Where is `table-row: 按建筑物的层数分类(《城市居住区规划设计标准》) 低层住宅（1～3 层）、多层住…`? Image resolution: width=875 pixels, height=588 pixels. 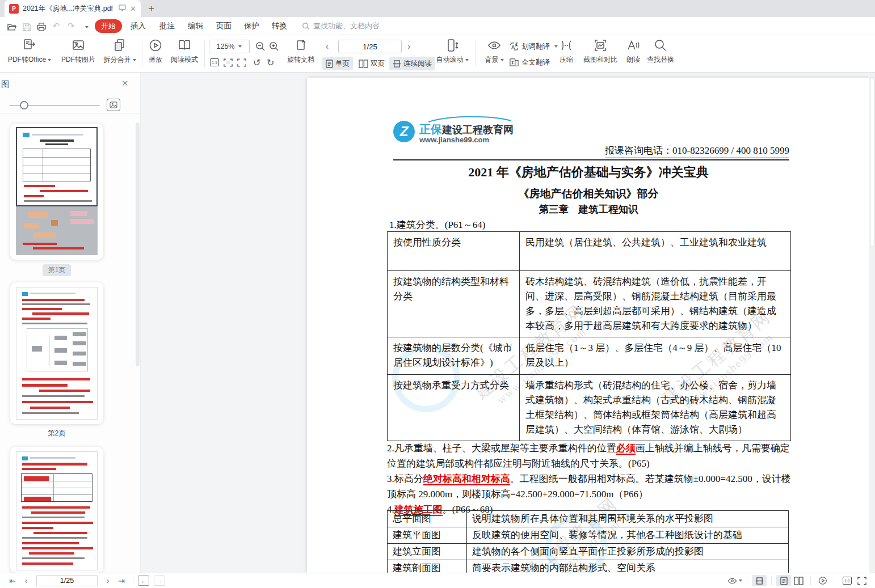
table-row: 按建筑物的层数分类(《城市居住区规划设计标准》) 低层住宅（1～3 层）、多层住… is located at coordinates (589, 356).